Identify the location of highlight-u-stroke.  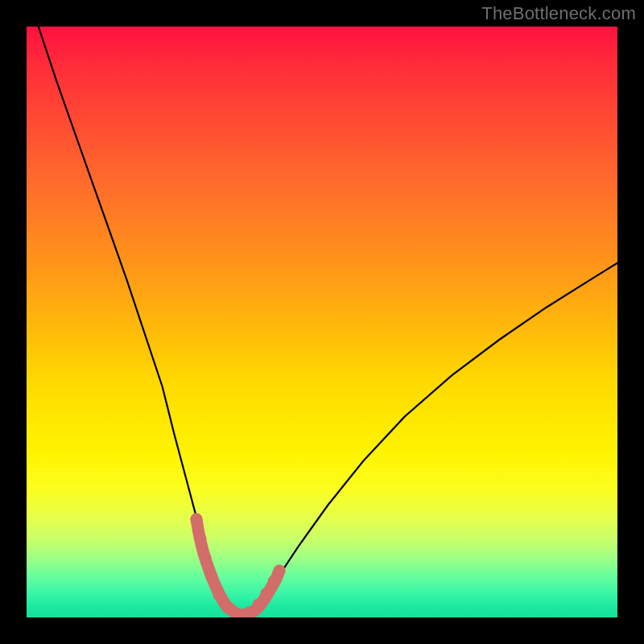
(238, 567).